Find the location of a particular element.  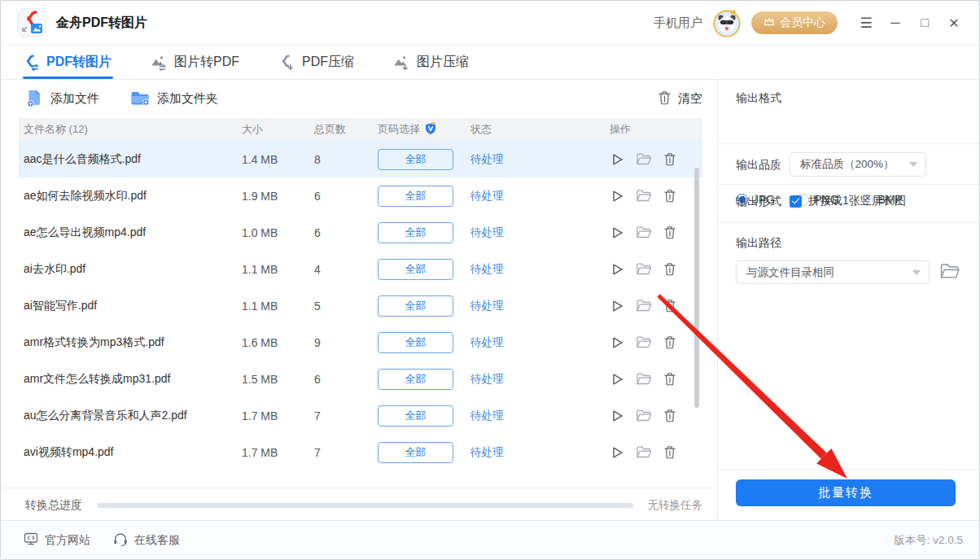

output-form-option: 拼接成1张竖屏长图 is located at coordinates (848, 201).